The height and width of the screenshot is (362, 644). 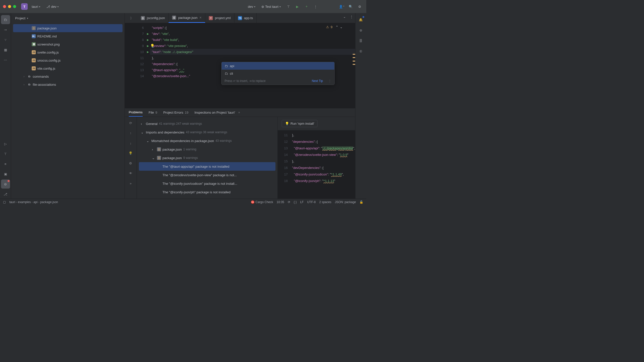 I want to click on problems-tool-icon: ⊝, so click(x=6, y=184).